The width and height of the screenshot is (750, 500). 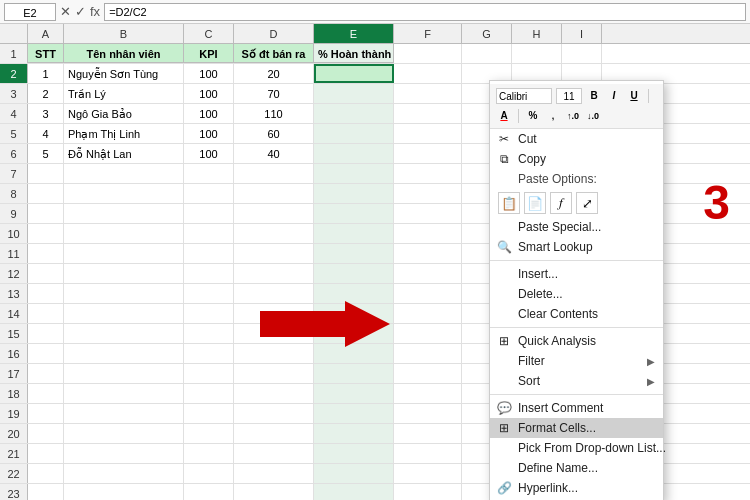 I want to click on cell-h1, so click(x=537, y=54).